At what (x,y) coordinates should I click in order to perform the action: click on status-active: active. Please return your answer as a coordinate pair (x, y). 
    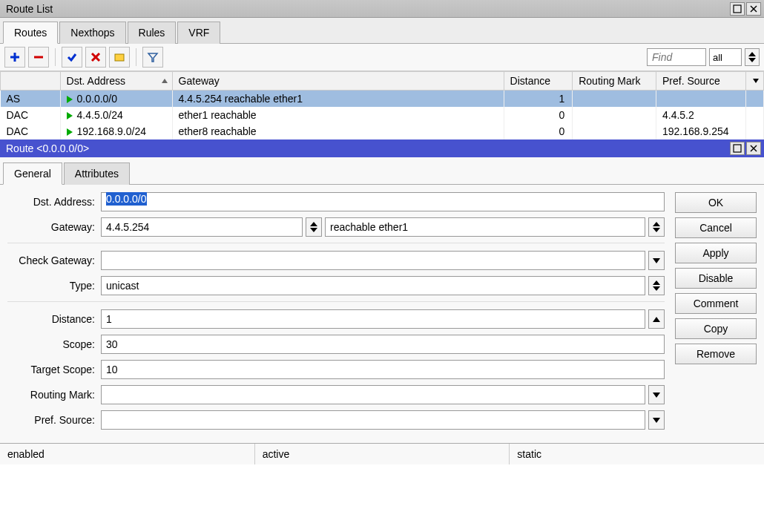
    Looking at the image, I should click on (383, 454).